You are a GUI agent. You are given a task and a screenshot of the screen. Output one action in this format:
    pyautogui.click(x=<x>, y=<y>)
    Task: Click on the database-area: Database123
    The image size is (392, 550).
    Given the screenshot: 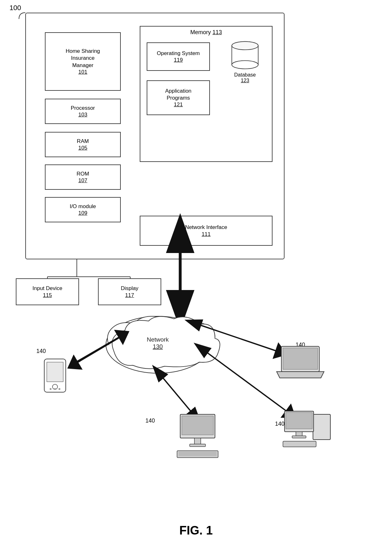 What is the action you would take?
    pyautogui.click(x=245, y=61)
    